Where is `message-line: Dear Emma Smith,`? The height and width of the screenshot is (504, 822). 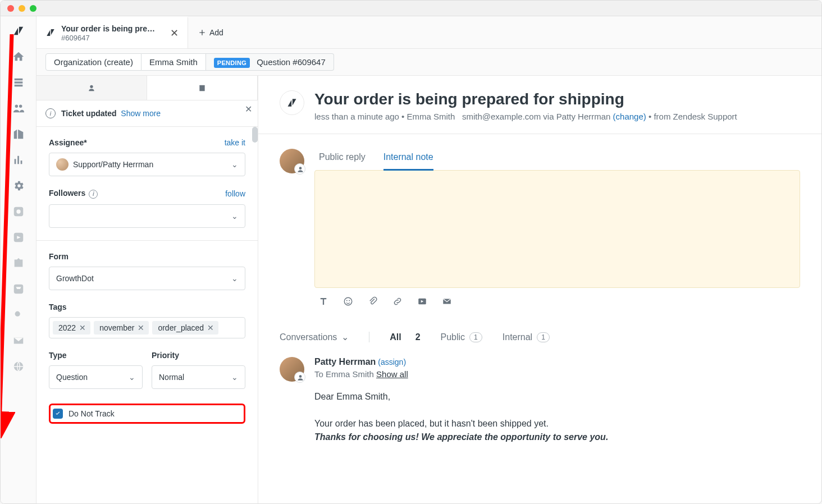 message-line: Dear Emma Smith, is located at coordinates (557, 397).